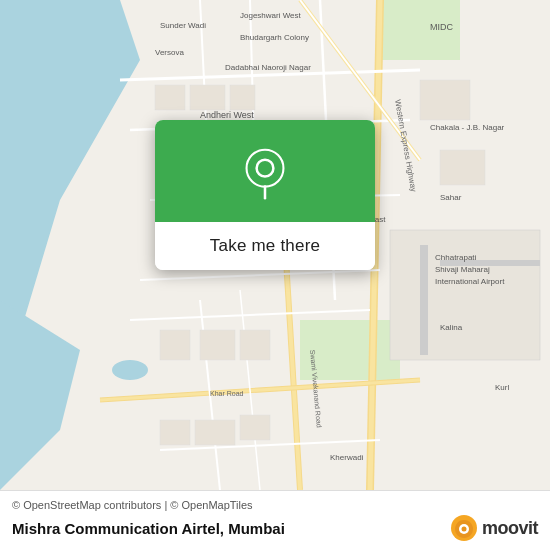 This screenshot has width=550, height=550. I want to click on location-name: Mishra Communication Airtel, Mumbai, so click(148, 528).